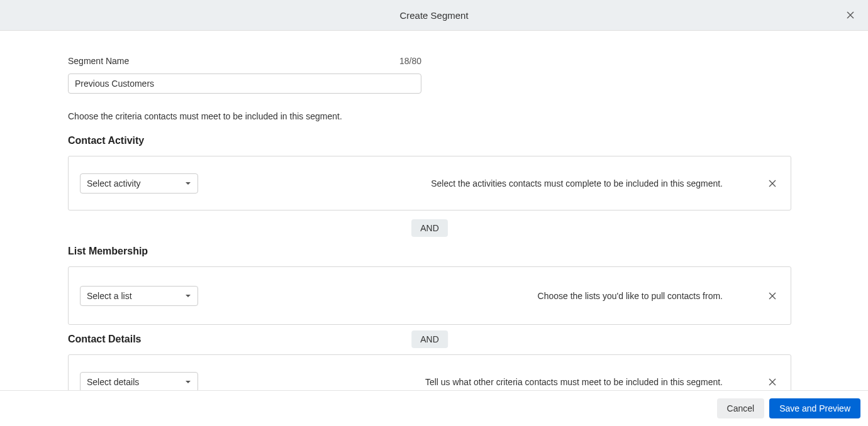 The height and width of the screenshot is (426, 868). I want to click on section-title-activity: Contact Activity, so click(464, 141).